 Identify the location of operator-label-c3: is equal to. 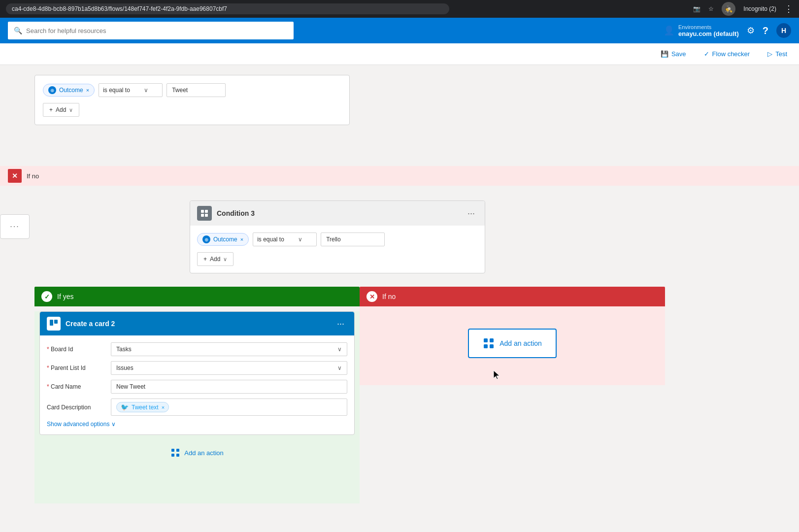
(271, 239).